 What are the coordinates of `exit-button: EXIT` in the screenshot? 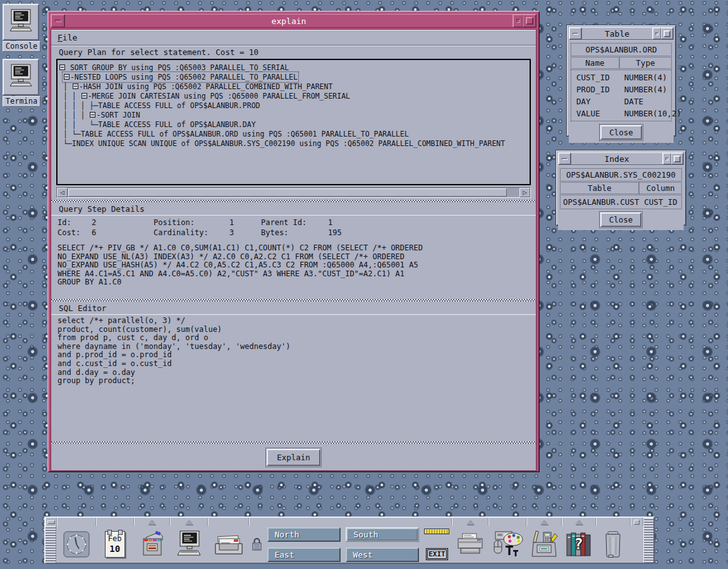 It's located at (437, 554).